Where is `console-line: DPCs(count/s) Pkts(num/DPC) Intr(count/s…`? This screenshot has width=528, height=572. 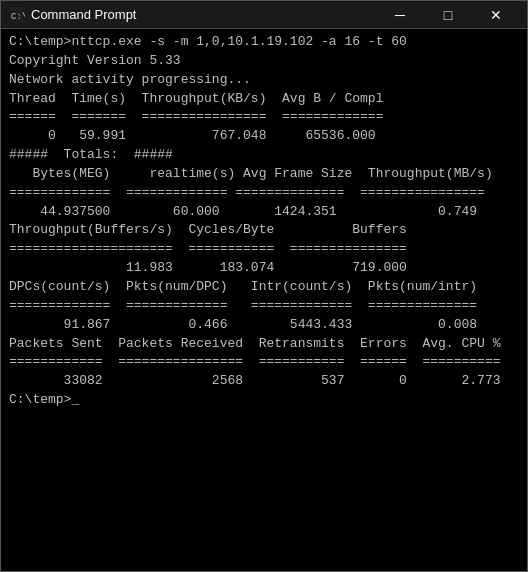 console-line: DPCs(count/s) Pkts(num/DPC) Intr(count/s… is located at coordinates (264, 288).